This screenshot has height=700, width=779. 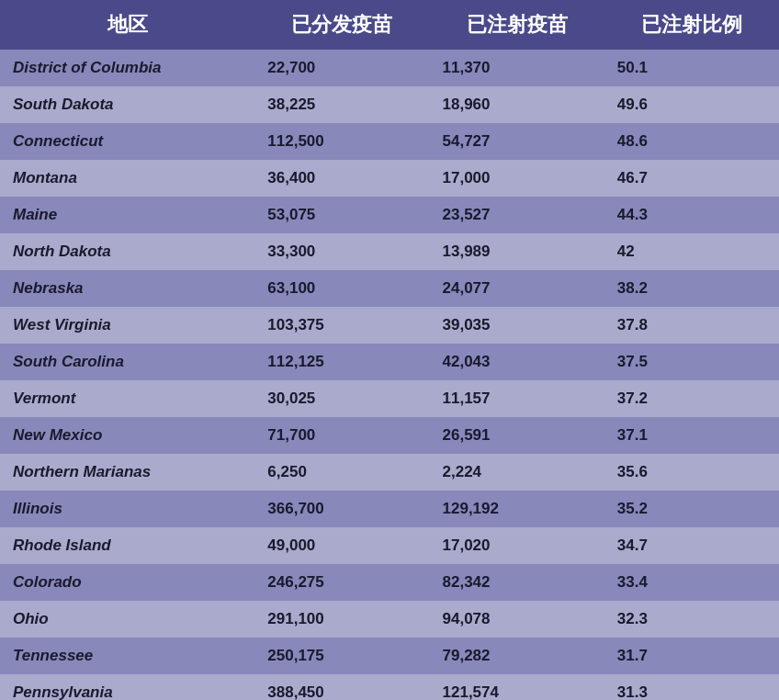 What do you see at coordinates (342, 25) in the screenshot?
I see `col-header-distributed: 已分发疫苗` at bounding box center [342, 25].